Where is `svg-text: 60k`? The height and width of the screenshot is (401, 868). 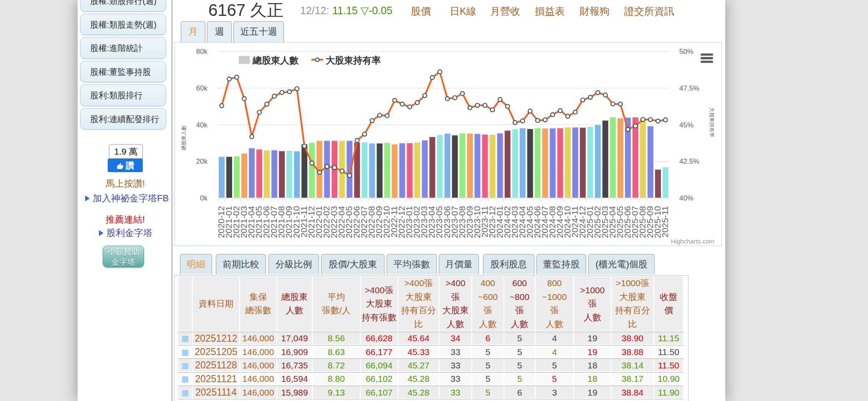
svg-text: 60k is located at coordinates (202, 89).